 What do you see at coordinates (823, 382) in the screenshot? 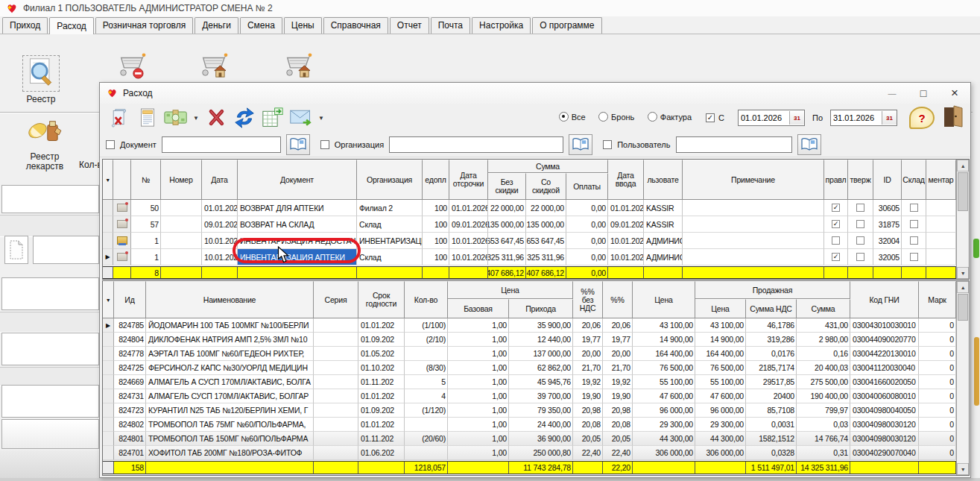
I see `cell-summa: 275 500,00` at bounding box center [823, 382].